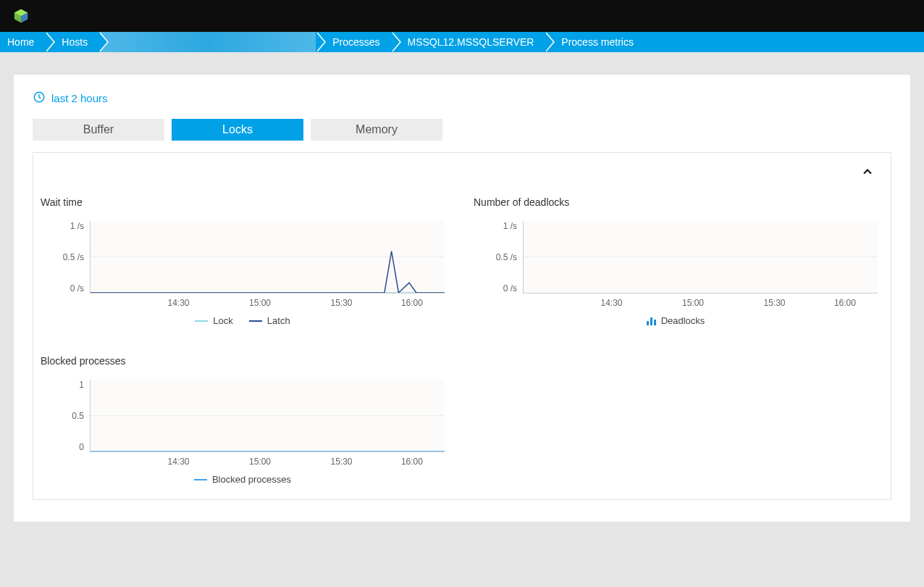 The height and width of the screenshot is (587, 924). Describe the element at coordinates (243, 480) in the screenshot. I see `legend-item-blocked: Blocked processes` at that location.